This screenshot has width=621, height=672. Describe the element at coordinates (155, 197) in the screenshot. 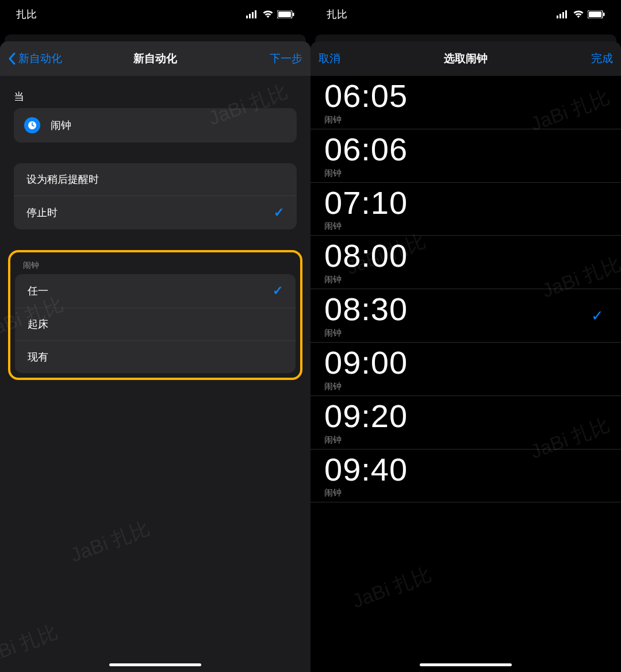

I see `trigger-timing-list: 设为稍后提醒时 停止时 ✓` at that location.